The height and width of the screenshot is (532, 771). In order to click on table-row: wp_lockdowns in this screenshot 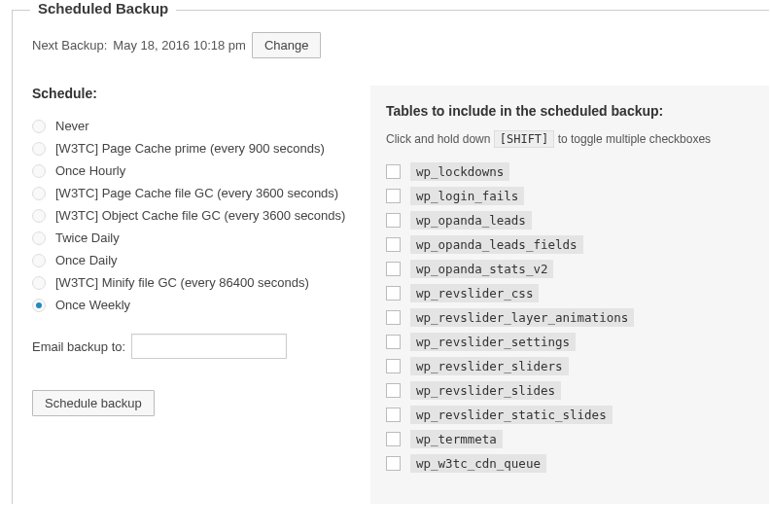, I will do `click(570, 171)`.